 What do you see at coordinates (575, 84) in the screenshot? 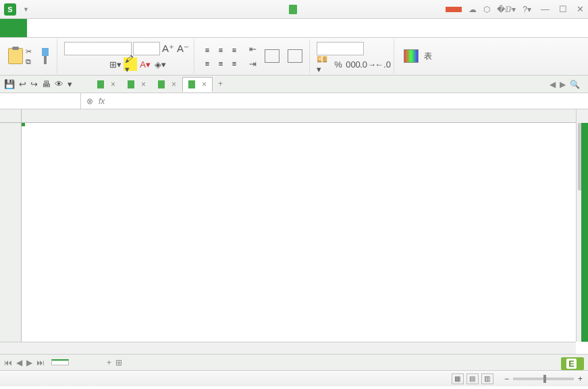
I see `search-icon: 🔍` at bounding box center [575, 84].